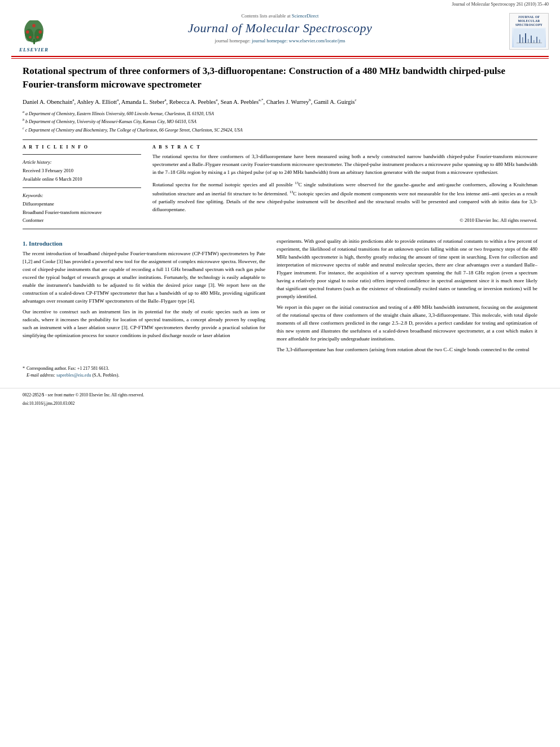 This screenshot has width=560, height=747. What do you see at coordinates (280, 113) in the screenshot?
I see `affiliation-a: a a Department of Chemistry, Eastern Ill…` at bounding box center [280, 113].